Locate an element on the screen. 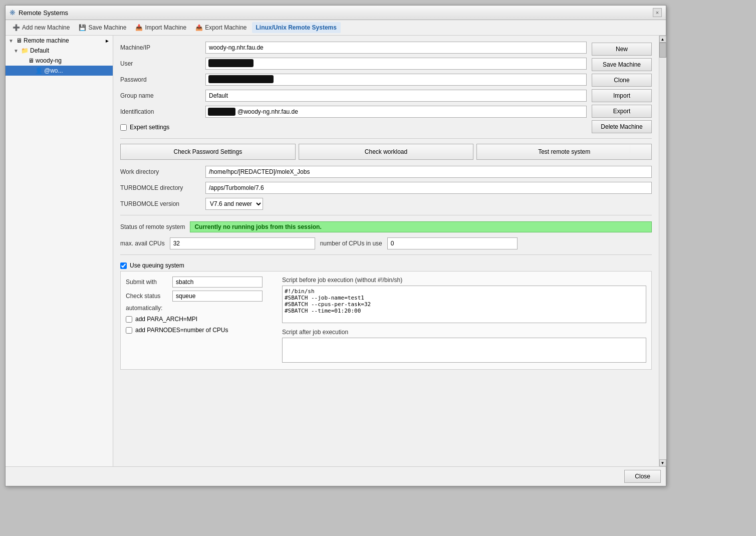 This screenshot has height=536, width=756. close-button: Close is located at coordinates (642, 476).